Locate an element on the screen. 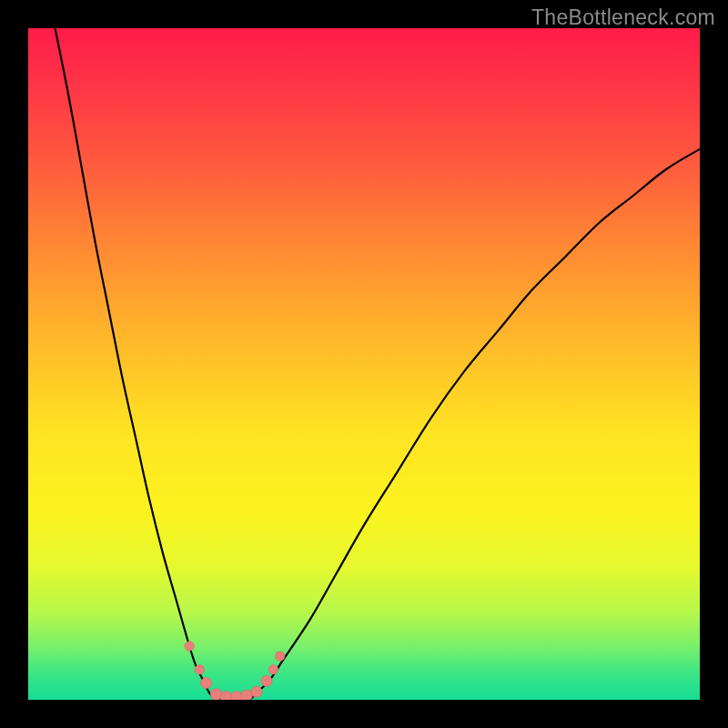 The height and width of the screenshot is (728, 728). watermark-text: TheBottleneck.com is located at coordinates (623, 18).